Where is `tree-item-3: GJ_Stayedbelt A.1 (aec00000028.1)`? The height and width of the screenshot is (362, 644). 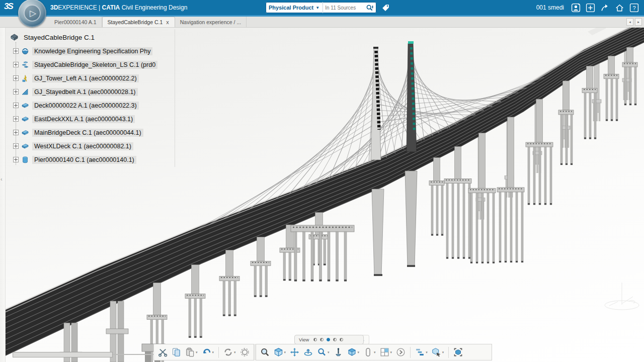 tree-item-3: GJ_Stayedbelt A.1 (aec00000028.1) is located at coordinates (90, 92).